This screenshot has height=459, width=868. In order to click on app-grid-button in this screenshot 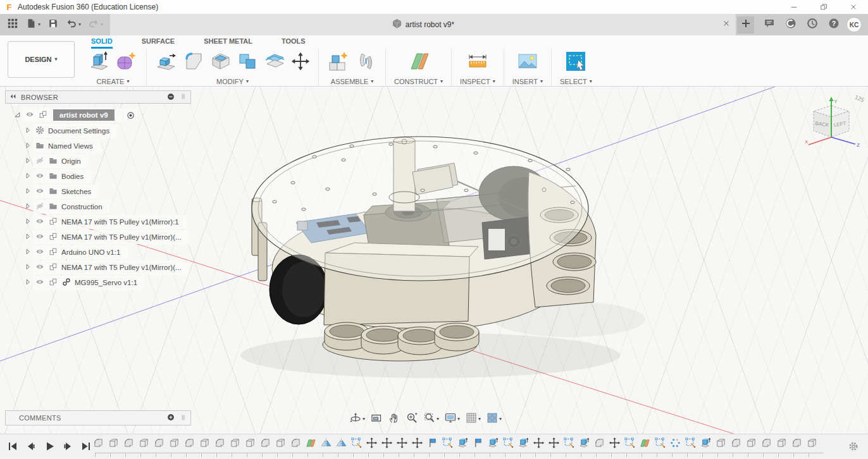, I will do `click(13, 25)`.